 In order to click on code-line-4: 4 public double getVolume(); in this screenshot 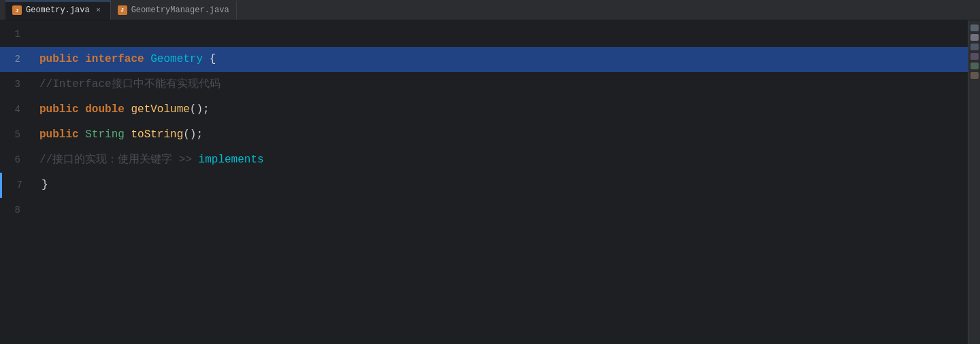, I will do `click(484, 110)`.